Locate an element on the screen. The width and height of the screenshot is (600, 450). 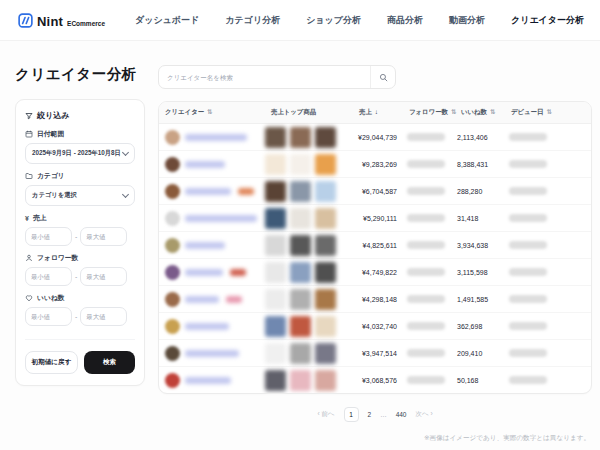
pagination-page-440: 440 is located at coordinates (402, 414).